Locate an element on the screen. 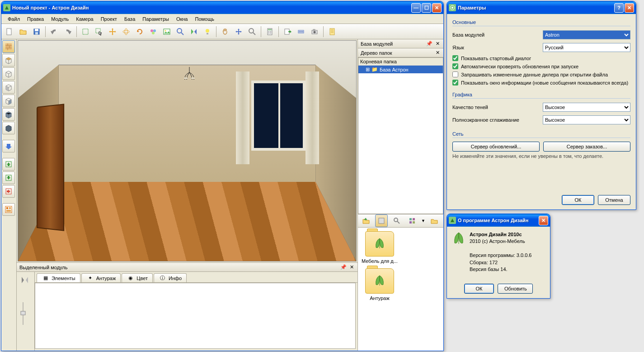  grid-icon: ▦ is located at coordinates (46, 278).